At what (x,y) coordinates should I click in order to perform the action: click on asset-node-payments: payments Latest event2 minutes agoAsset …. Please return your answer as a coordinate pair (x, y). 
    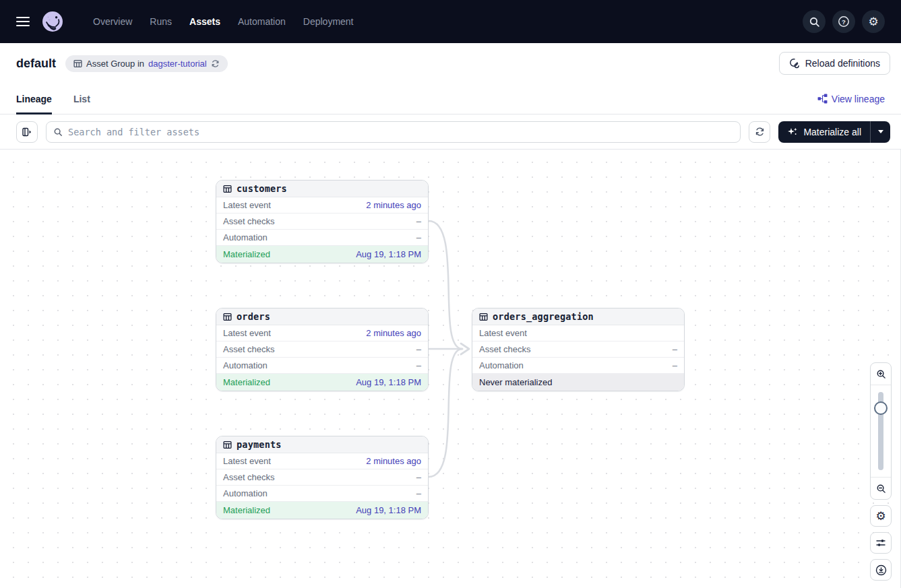
    Looking at the image, I should click on (322, 478).